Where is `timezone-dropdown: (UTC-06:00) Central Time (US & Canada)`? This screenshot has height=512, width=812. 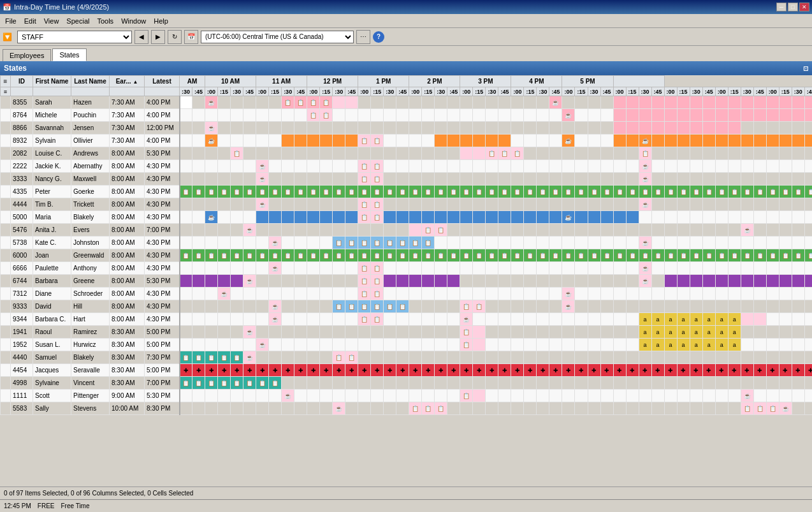
timezone-dropdown: (UTC-06:00) Central Time (US & Canada) is located at coordinates (277, 37).